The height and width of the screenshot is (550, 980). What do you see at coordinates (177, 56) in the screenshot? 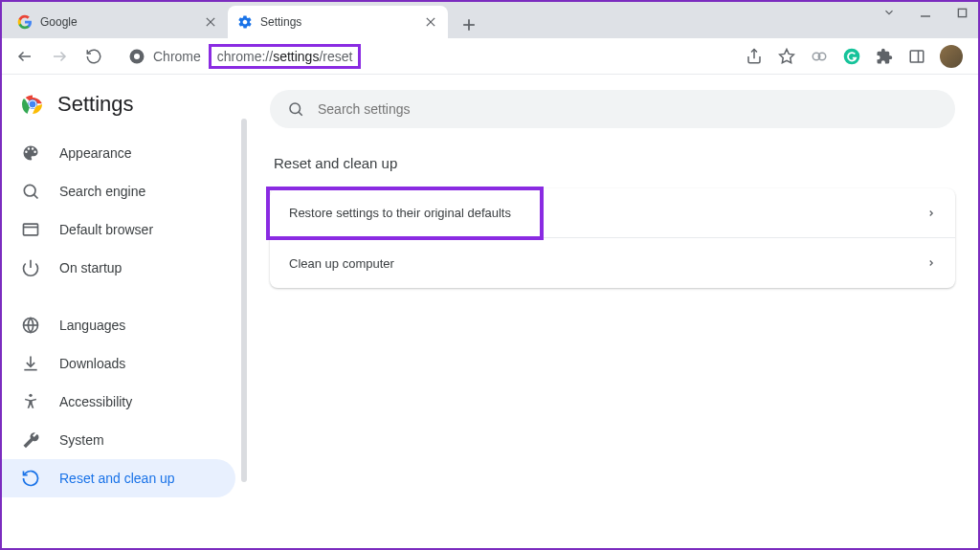
I see `url-prefix-label: Chrome` at bounding box center [177, 56].